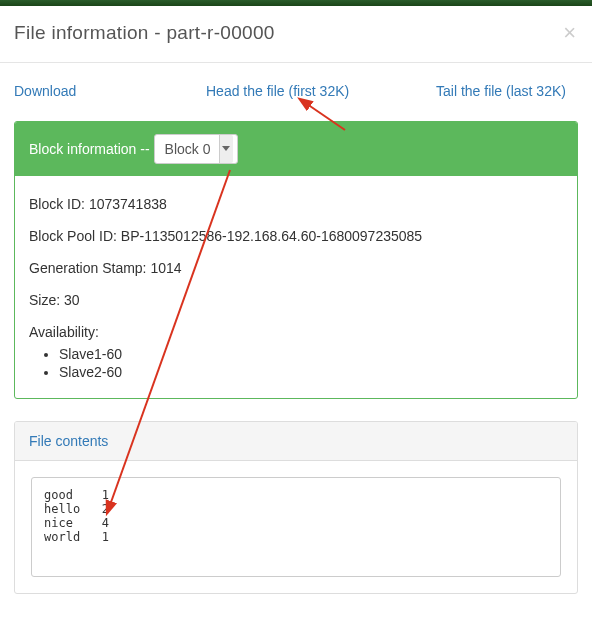 The image size is (592, 626). What do you see at coordinates (296, 442) in the screenshot?
I see `file-contents-heading: File contents` at bounding box center [296, 442].